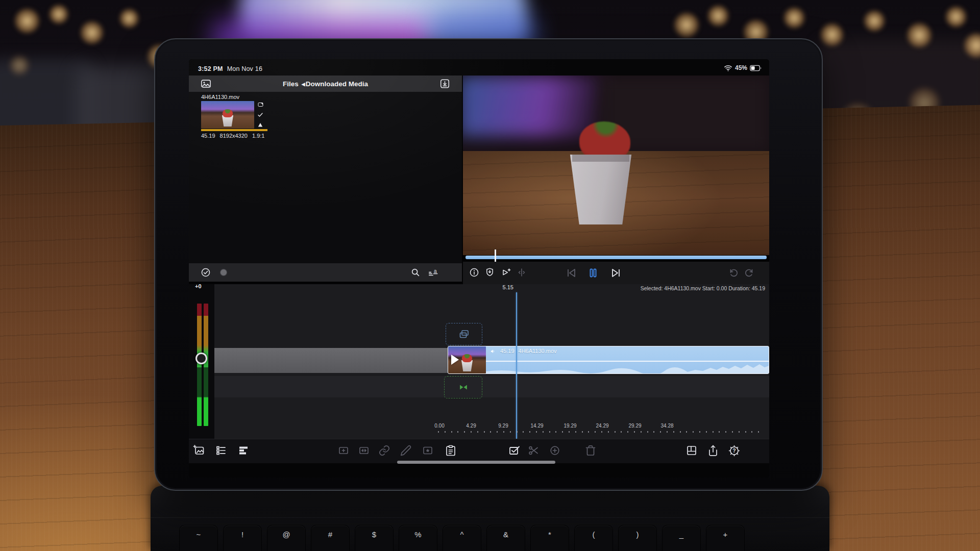 The height and width of the screenshot is (551, 980). Describe the element at coordinates (224, 272) in the screenshot. I see `record-voiceover-icon` at that location.